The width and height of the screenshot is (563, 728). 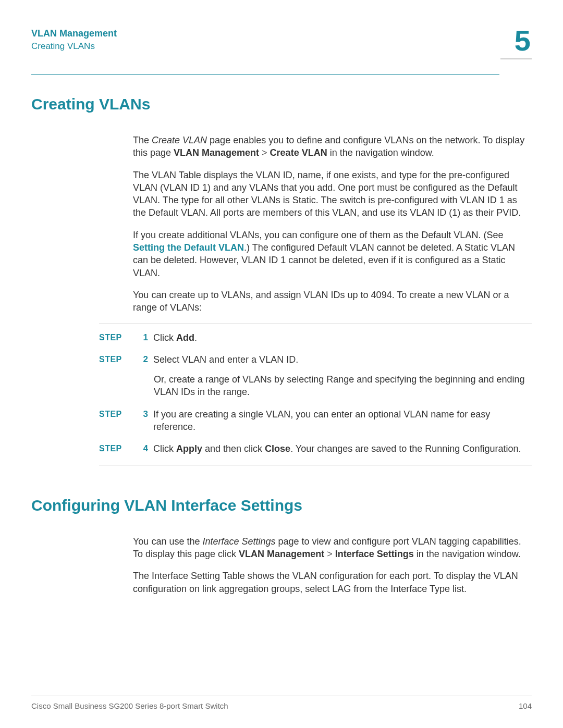 What do you see at coordinates (332, 254) in the screenshot?
I see `para-default-vlan-desc: If you create additional VLANs, you can …` at bounding box center [332, 254].